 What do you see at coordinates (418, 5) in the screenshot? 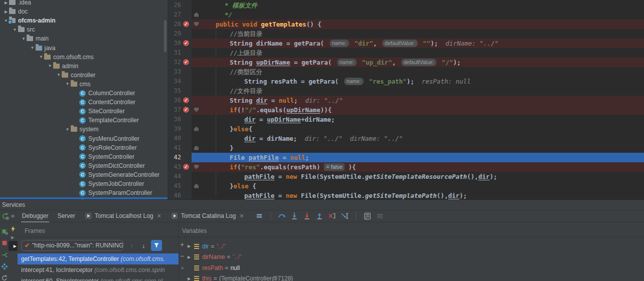
I see `code-line: * 模板文件` at bounding box center [418, 5].